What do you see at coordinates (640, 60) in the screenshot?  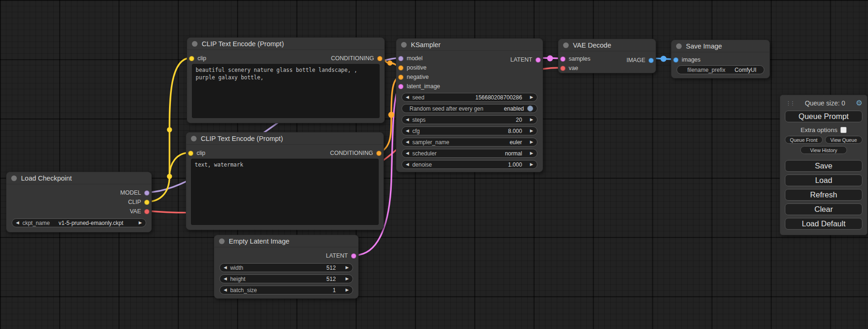 I see `output-port-image: IMAGE` at bounding box center [640, 60].